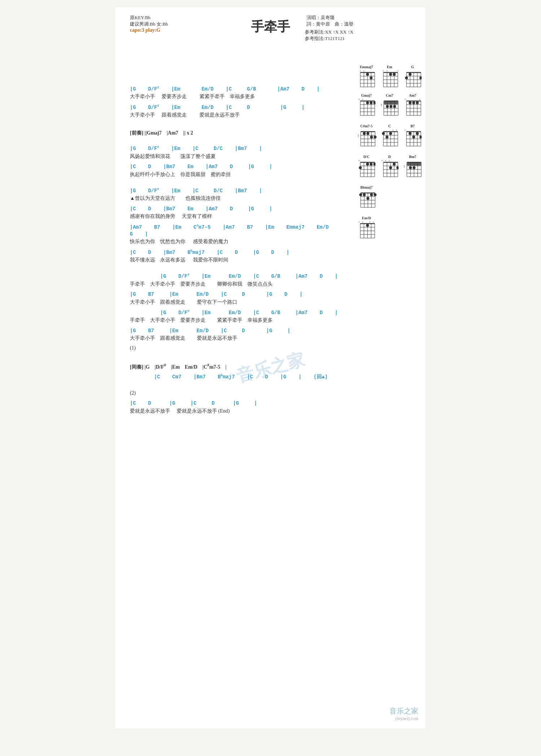 The image size is (541, 756). What do you see at coordinates (390, 77) in the screenshot?
I see `chord-row-1: Emmaj7 o o` at bounding box center [390, 77].